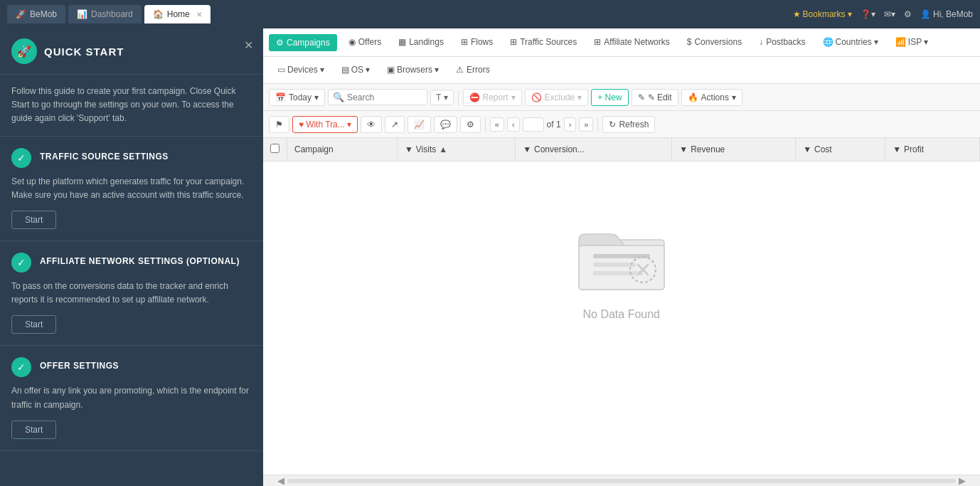 This screenshot has height=486, width=980. What do you see at coordinates (421, 43) in the screenshot?
I see `tab-landings: ▦ Landings` at bounding box center [421, 43].